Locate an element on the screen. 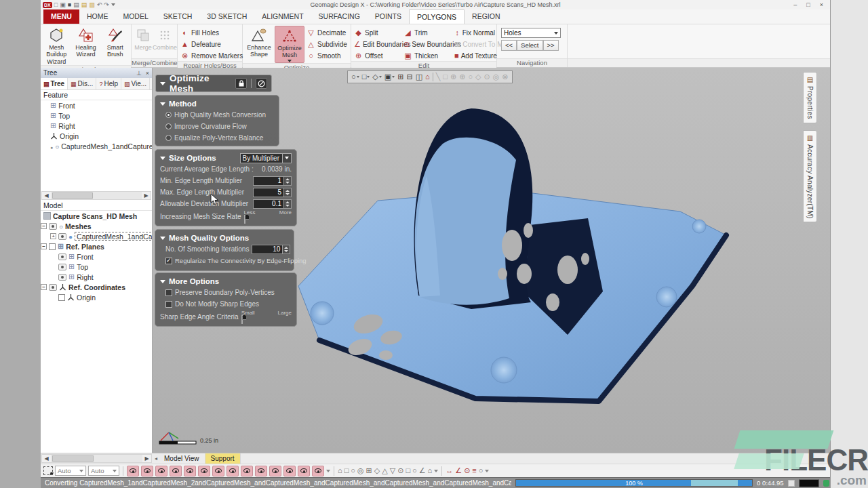 Image resolution: width=868 pixels, height=488 pixels. show-sketches-icon is located at coordinates (204, 471).